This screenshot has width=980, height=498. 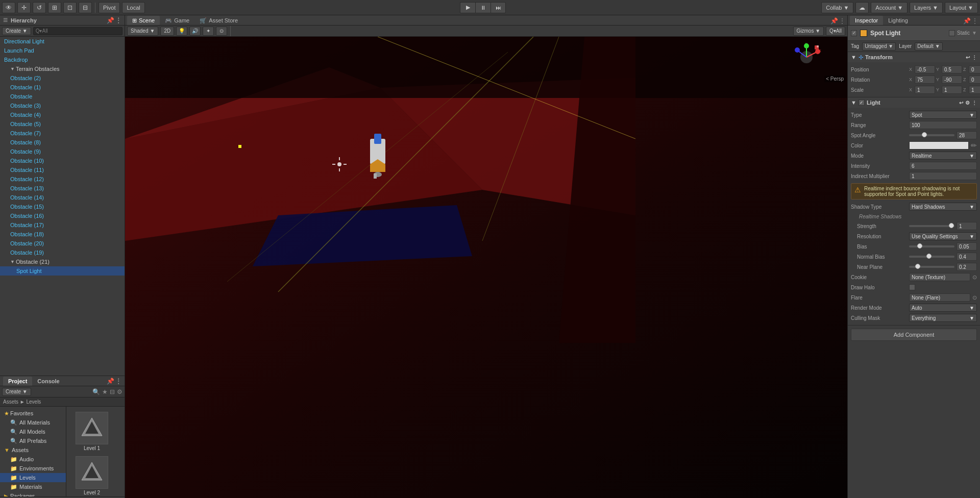 I want to click on cookie-picker: ⊙, so click(x=975, y=278).